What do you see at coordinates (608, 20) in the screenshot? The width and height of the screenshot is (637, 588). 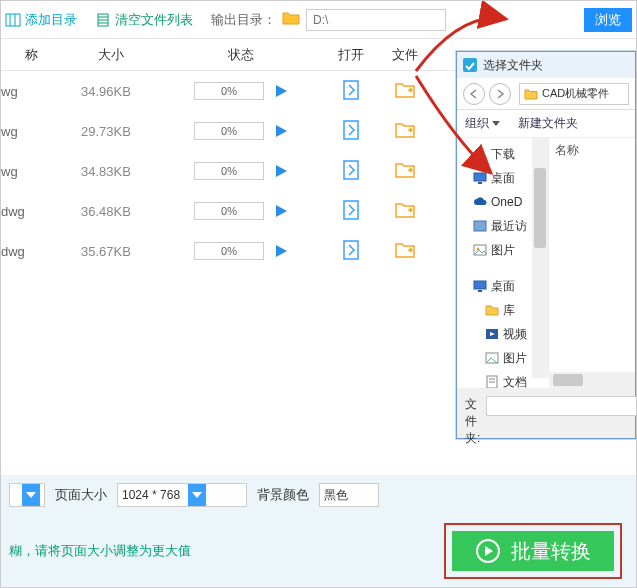 I see `browse-button: 浏览` at bounding box center [608, 20].